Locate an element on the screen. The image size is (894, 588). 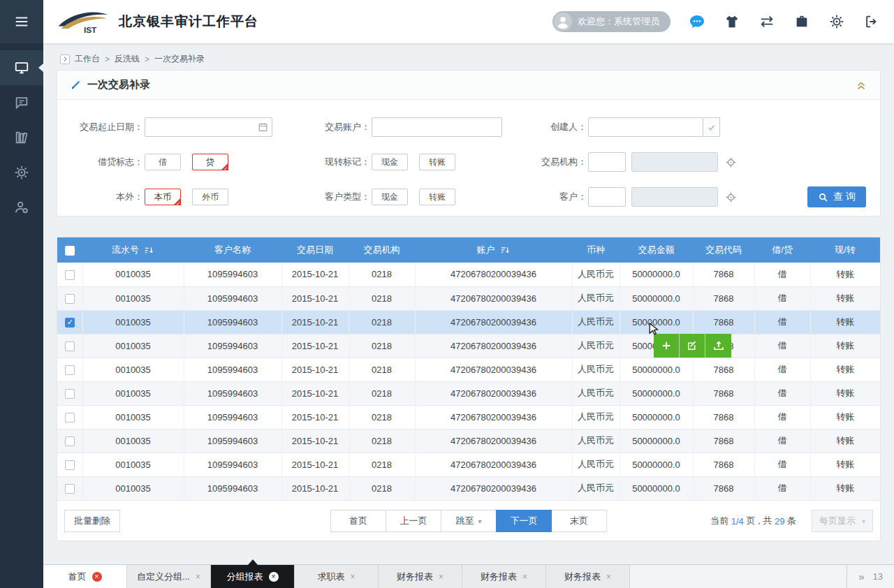
customer-type-option-transfer: 转账 is located at coordinates (437, 197).